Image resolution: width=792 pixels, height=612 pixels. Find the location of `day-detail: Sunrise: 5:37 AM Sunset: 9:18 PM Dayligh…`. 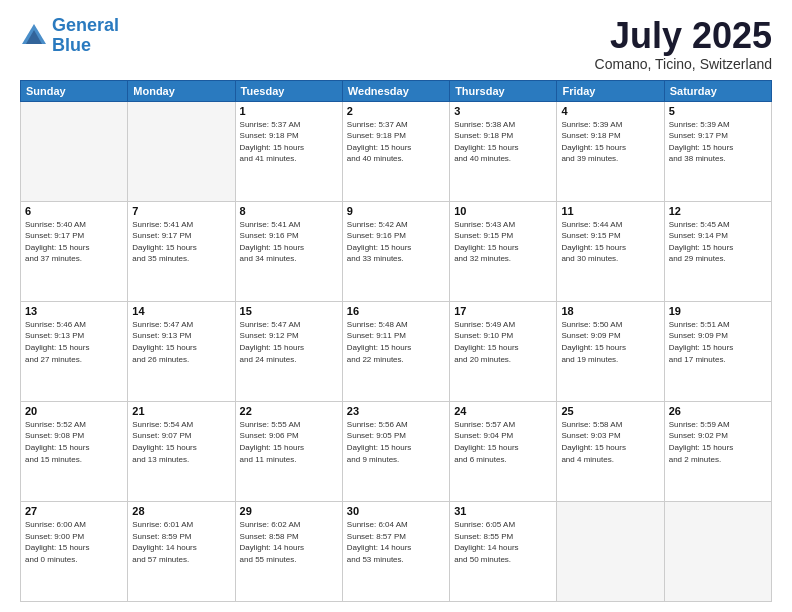

day-detail: Sunrise: 5:37 AM Sunset: 9:18 PM Dayligh… is located at coordinates (396, 142).